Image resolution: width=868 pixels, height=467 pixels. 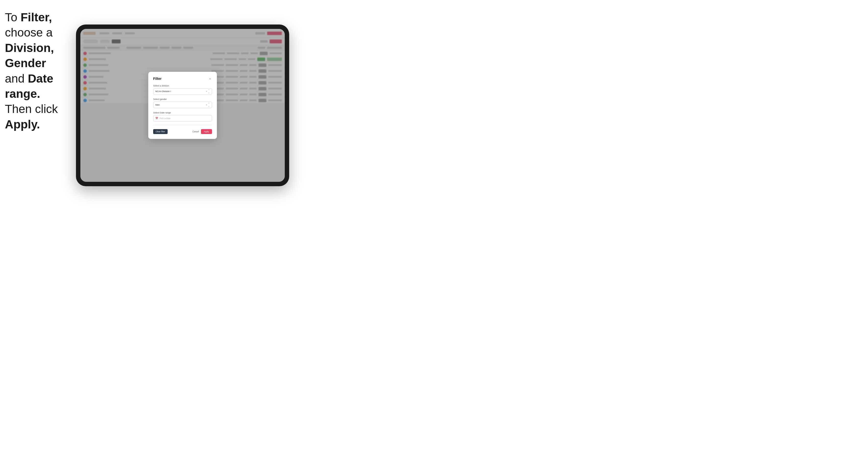 What do you see at coordinates (158, 105) in the screenshot?
I see `gender-select-value: Men` at bounding box center [158, 105].